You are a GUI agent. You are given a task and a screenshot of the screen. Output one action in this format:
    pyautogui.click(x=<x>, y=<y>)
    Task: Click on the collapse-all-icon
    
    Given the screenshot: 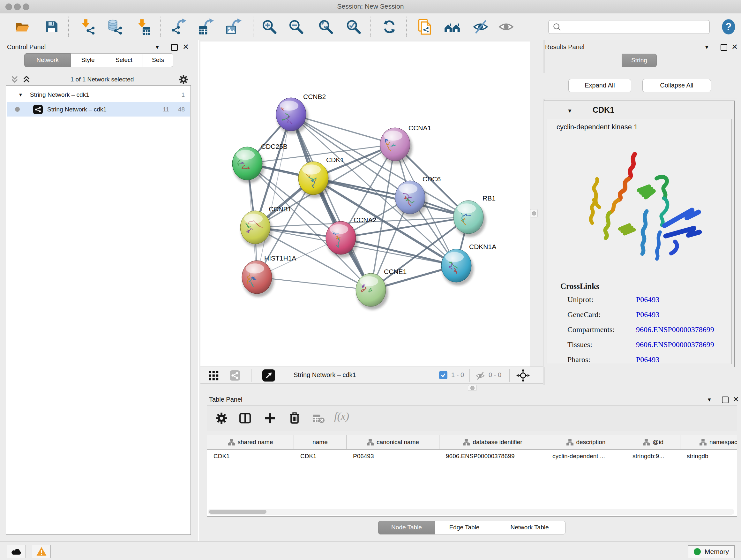 What is the action you would take?
    pyautogui.click(x=15, y=80)
    